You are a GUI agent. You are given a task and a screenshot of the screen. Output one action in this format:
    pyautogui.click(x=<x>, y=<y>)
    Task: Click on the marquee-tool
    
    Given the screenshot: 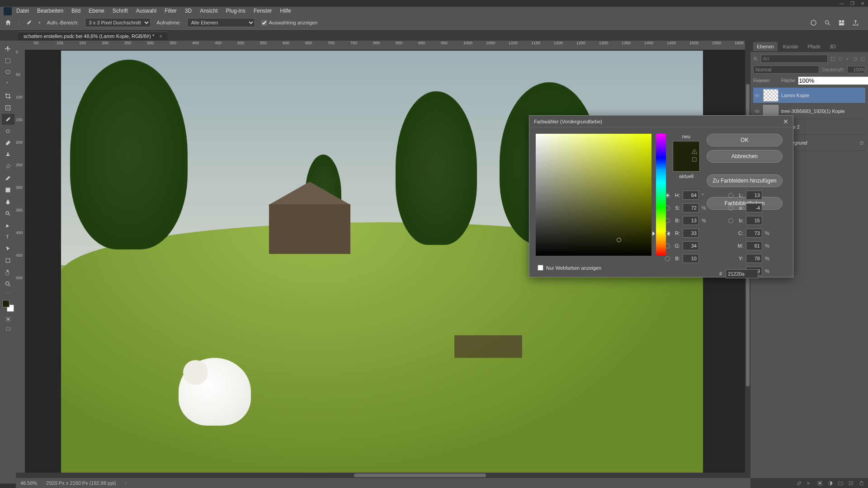 What is the action you would take?
    pyautogui.click(x=8, y=61)
    